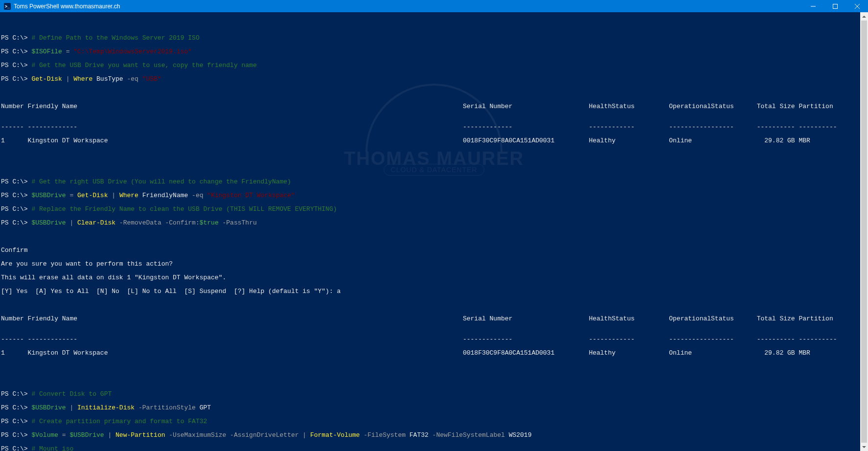  Describe the element at coordinates (434, 422) in the screenshot. I see `terminal-line: PS C:\> # Create partition primary and f…` at that location.